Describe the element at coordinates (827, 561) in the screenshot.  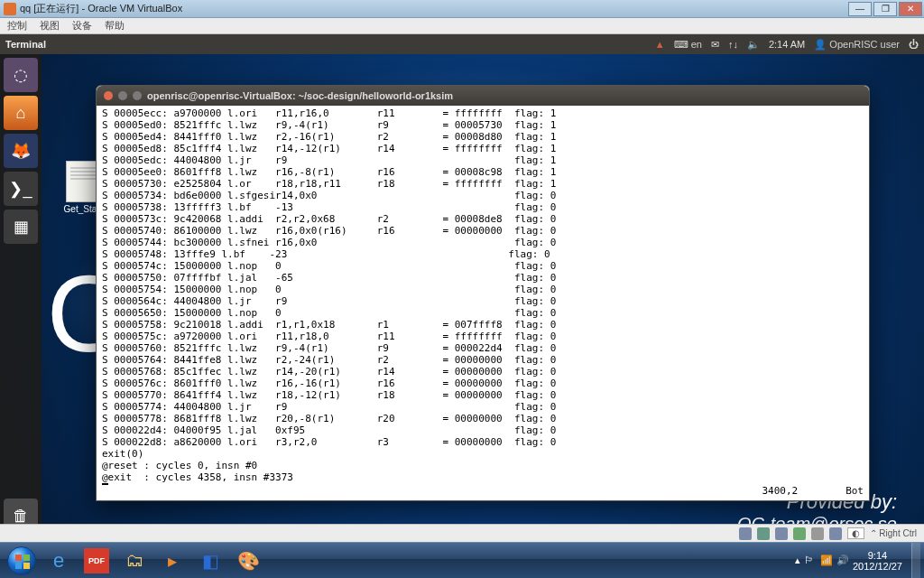
I see `tray-network-icon: 📶` at that location.